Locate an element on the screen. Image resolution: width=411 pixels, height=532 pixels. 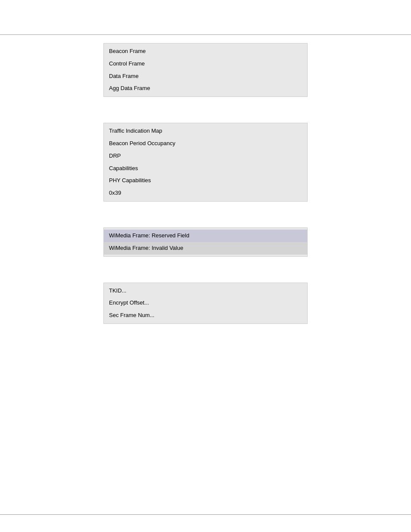
list-item: Encrypt Offset... is located at coordinates (206, 303).